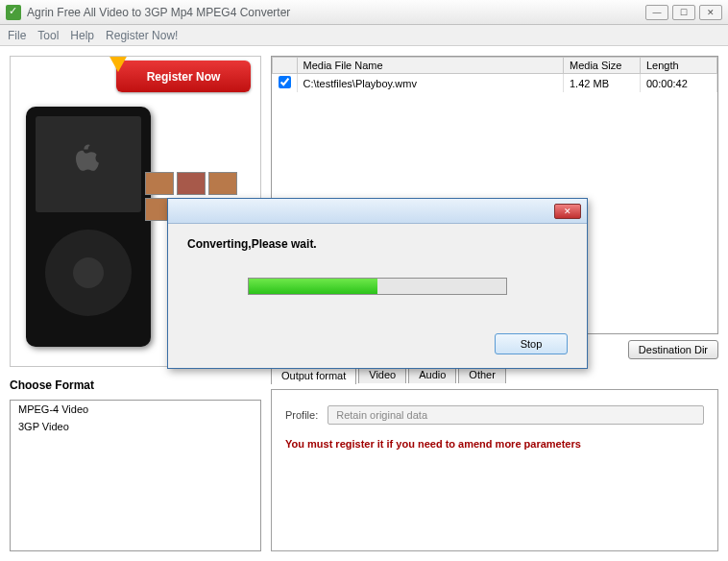  Describe the element at coordinates (142, 36) in the screenshot. I see `menu-register: Register Now!` at that location.